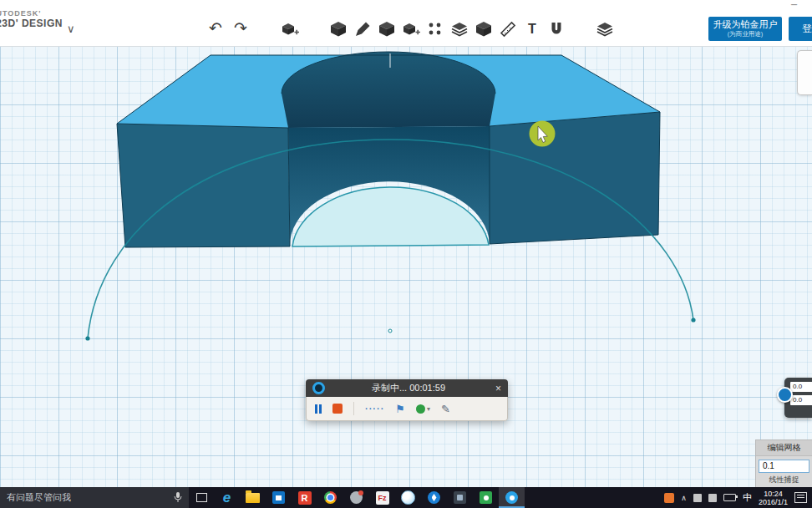 The image size is (812, 508). What do you see at coordinates (94, 498) in the screenshot?
I see `taskbar-search: 有问题尽管问我` at bounding box center [94, 498].